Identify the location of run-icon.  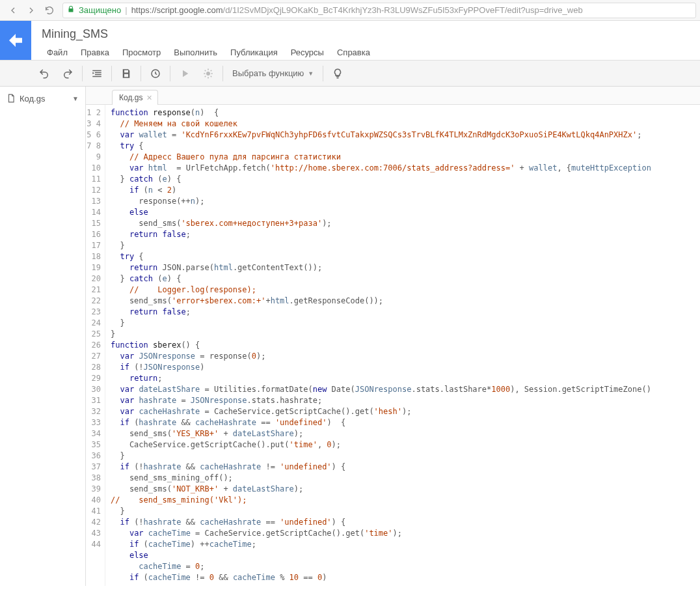
(185, 73).